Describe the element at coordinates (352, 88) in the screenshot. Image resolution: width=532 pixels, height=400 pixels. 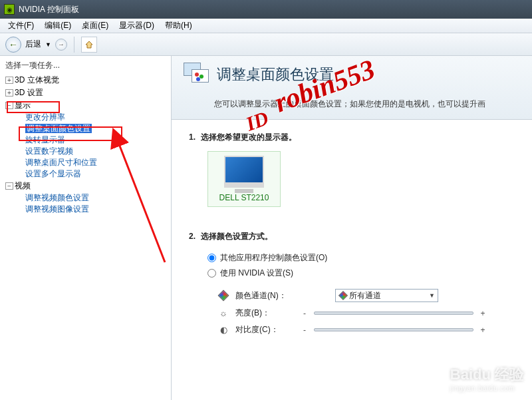
I see `content-header: 调整桌面颜色设置 您可以调整显示器上的桌面颜色设置；如果您使用的是电视机，也可以…` at that location.